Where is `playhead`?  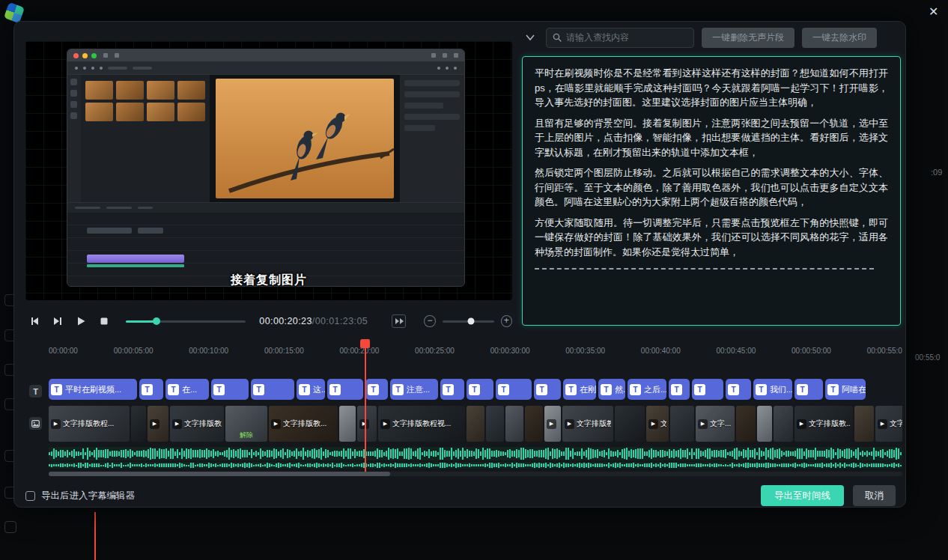 playhead is located at coordinates (365, 407).